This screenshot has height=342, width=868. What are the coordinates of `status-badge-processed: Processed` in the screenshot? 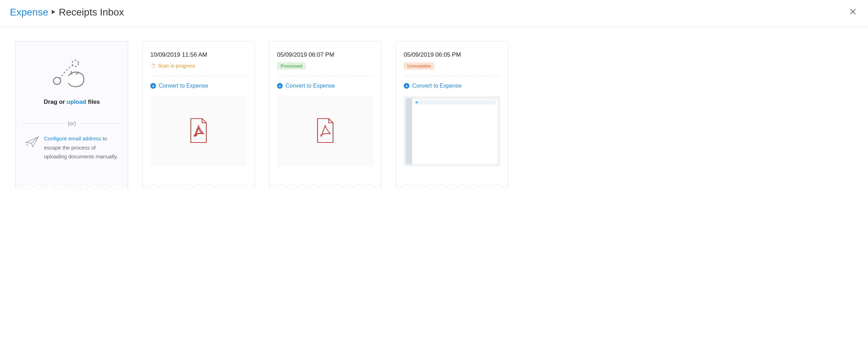 It's located at (291, 66).